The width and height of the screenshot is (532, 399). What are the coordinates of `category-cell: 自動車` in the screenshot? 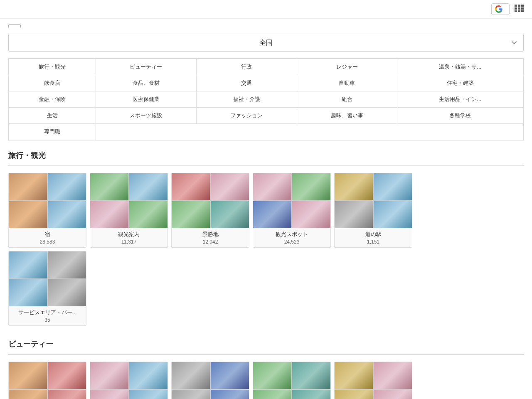 It's located at (347, 83).